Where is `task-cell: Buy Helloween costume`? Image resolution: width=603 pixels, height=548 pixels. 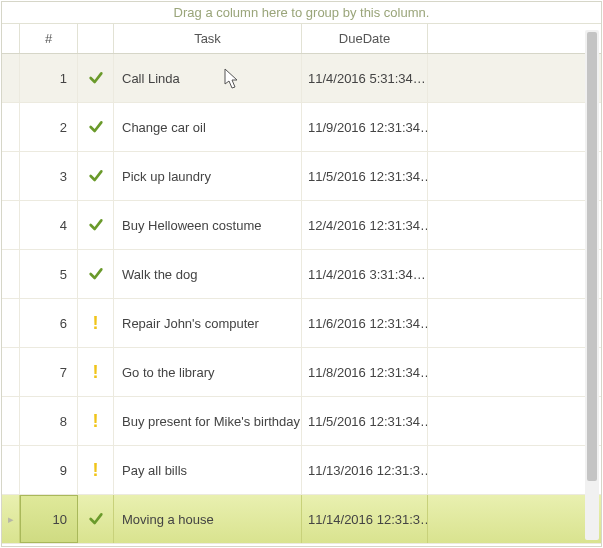 task-cell: Buy Helloween costume is located at coordinates (208, 225).